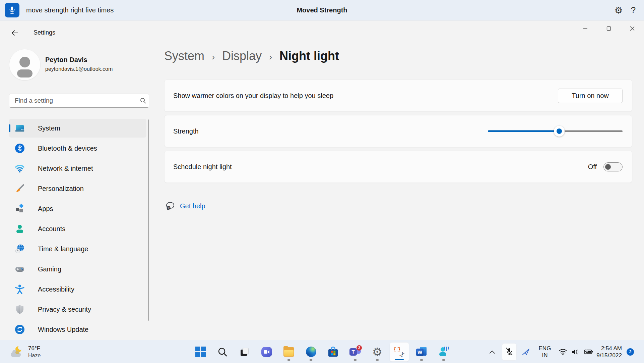 This screenshot has width=644, height=363. What do you see at coordinates (200, 352) in the screenshot?
I see `start-button` at bounding box center [200, 352].